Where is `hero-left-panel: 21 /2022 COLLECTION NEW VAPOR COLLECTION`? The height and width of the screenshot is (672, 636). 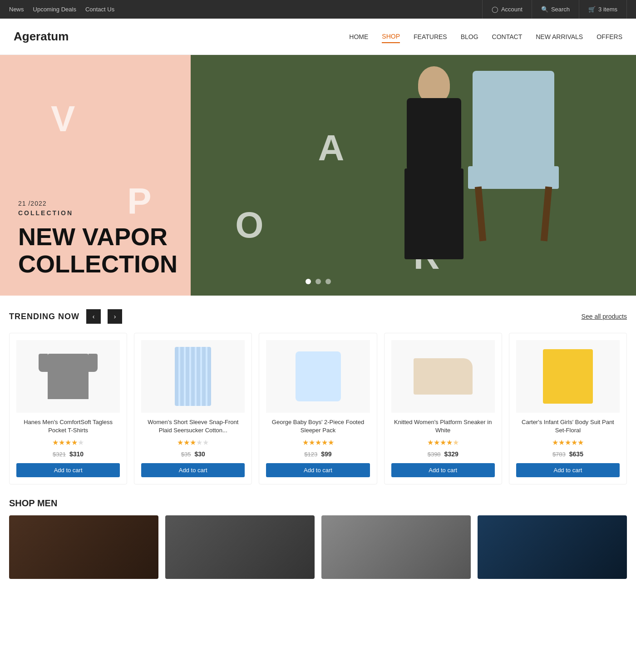
hero-left-panel: 21 /2022 COLLECTION NEW VAPOR COLLECTION is located at coordinates (95, 175).